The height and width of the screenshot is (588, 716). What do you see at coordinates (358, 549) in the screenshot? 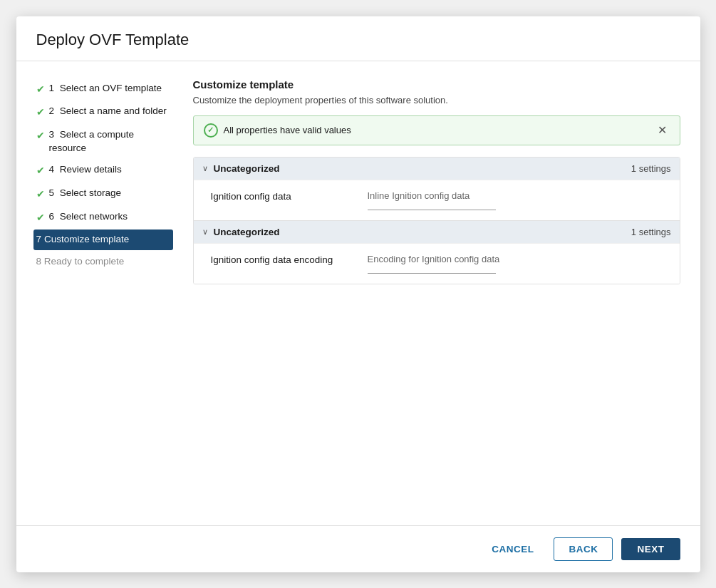
I see `dialog-footer: CANCEL BACK NEXT` at bounding box center [358, 549].